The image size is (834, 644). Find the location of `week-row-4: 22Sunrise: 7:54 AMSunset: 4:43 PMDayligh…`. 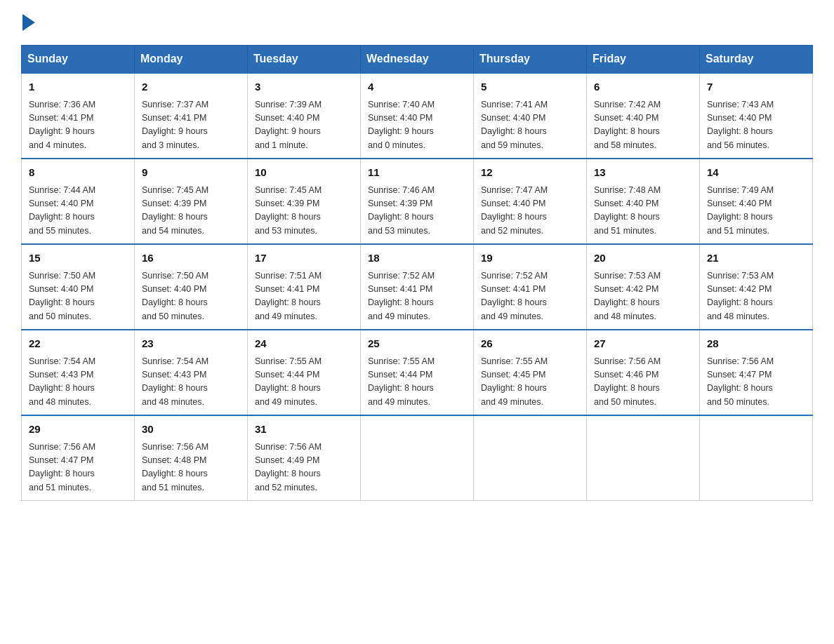

week-row-4: 22Sunrise: 7:54 AMSunset: 4:43 PMDayligh… is located at coordinates (417, 373).